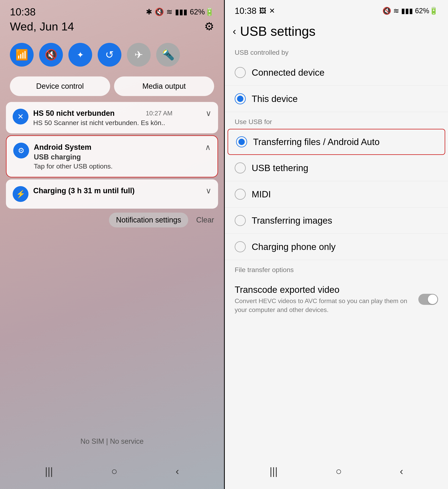 The width and height of the screenshot is (448, 489). What do you see at coordinates (427, 11) in the screenshot?
I see `battery-right: 62%🔋` at bounding box center [427, 11].